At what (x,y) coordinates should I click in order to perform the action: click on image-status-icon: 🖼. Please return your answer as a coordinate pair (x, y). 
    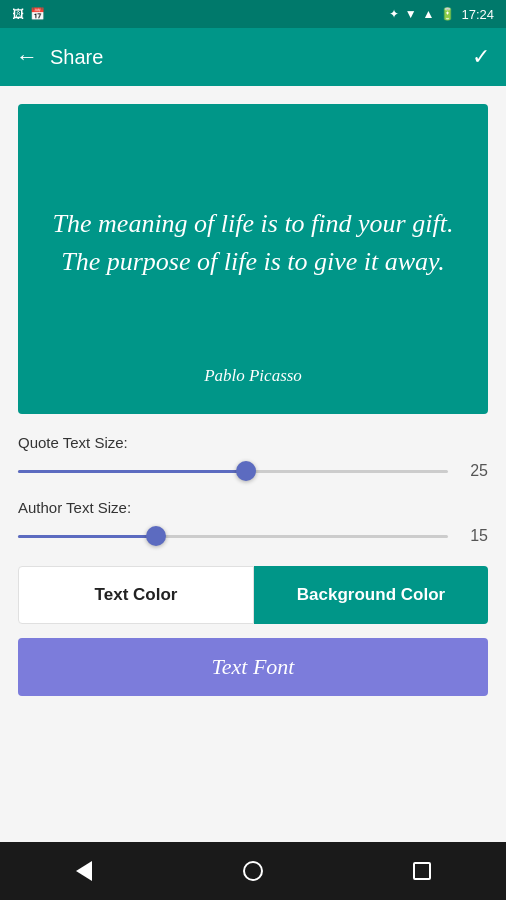
    Looking at the image, I should click on (18, 14).